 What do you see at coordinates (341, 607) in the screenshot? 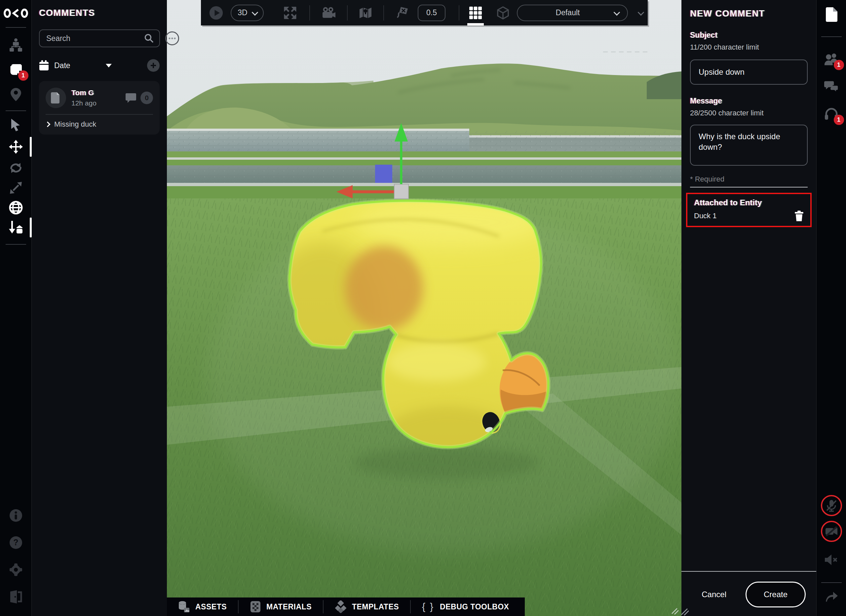
I see `templates-icon` at bounding box center [341, 607].